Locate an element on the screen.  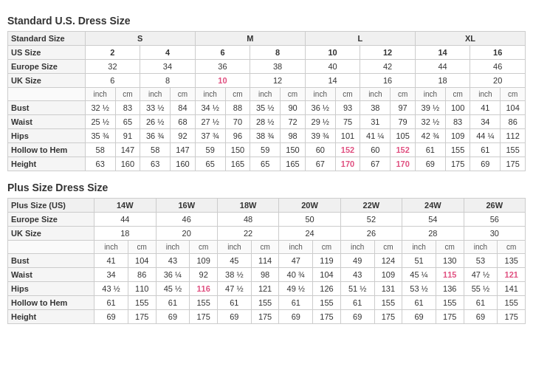
standard-title: Standard U.S. Dress Size is located at coordinates (266, 21).